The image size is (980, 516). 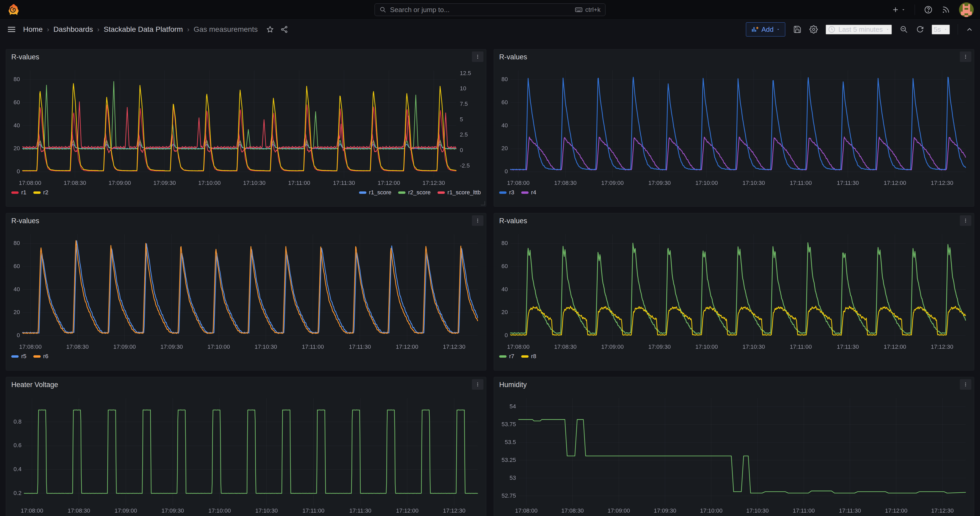 What do you see at coordinates (490, 10) in the screenshot?
I see `top-bar: Search or jump to... ctrl+k` at bounding box center [490, 10].